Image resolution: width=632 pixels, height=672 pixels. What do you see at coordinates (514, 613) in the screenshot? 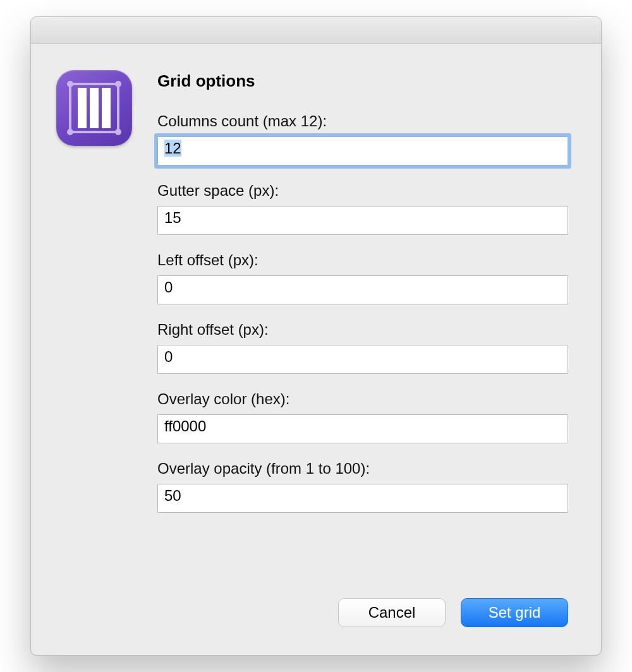
I see `set-grid-button: Set grid` at bounding box center [514, 613].